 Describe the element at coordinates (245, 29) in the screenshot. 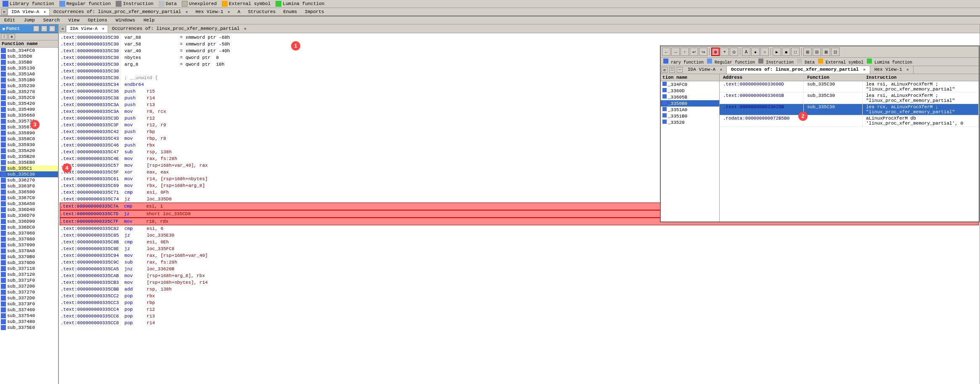

I see `ida-occ-close: ✕` at that location.